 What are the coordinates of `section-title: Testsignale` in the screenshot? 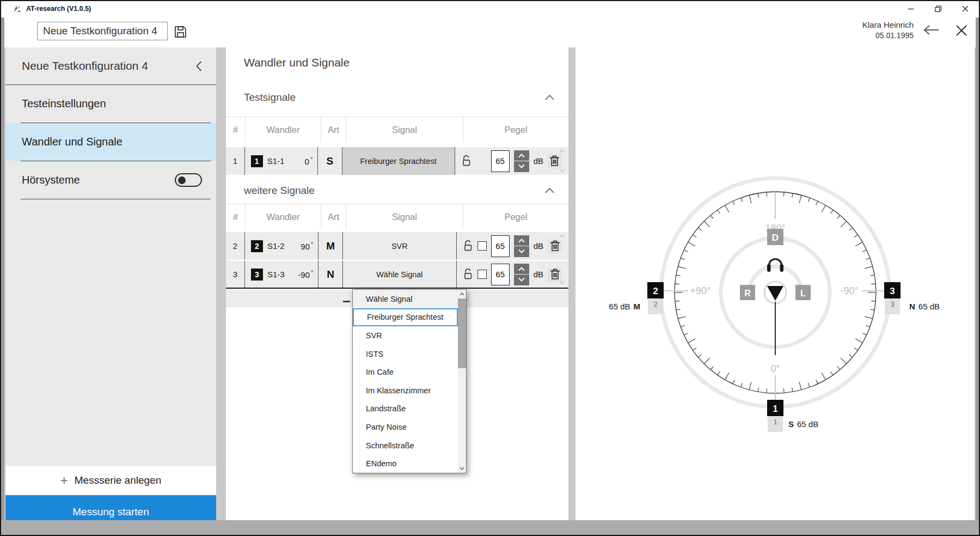 It's located at (270, 98).